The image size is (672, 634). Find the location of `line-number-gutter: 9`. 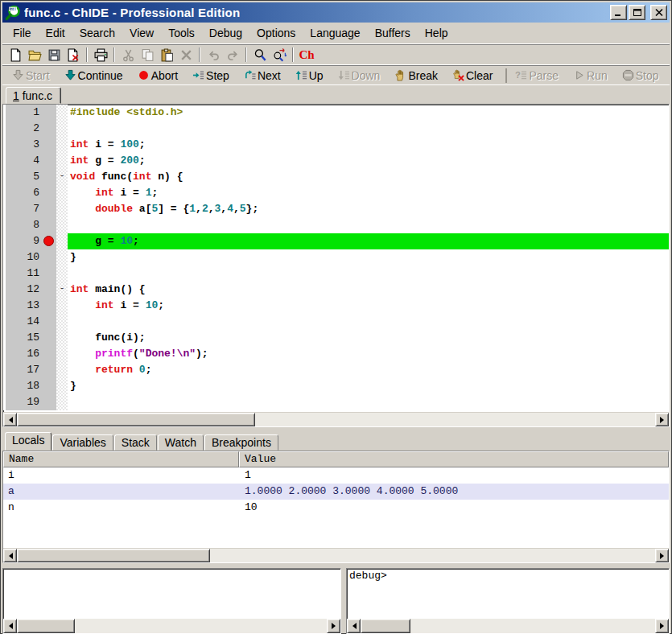

line-number-gutter: 9 is located at coordinates (24, 241).